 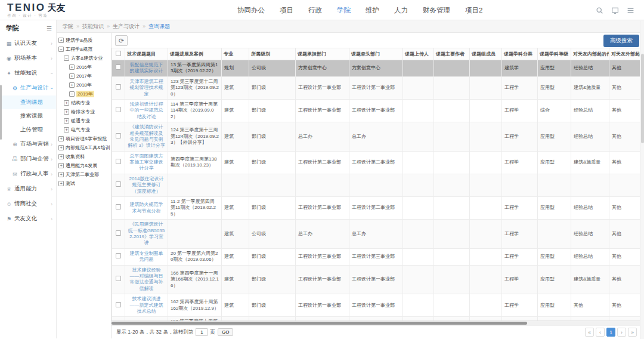 I want to click on sidebar-item-general-ability: ♕通用能力›, so click(x=28, y=189).